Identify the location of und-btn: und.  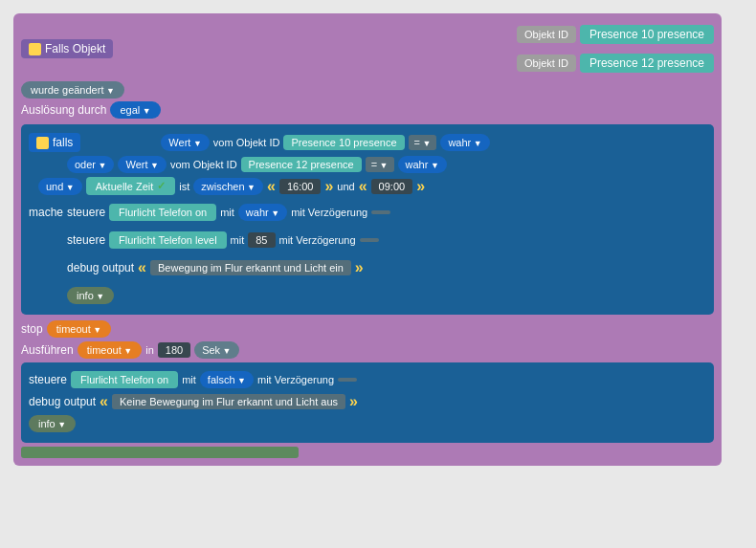
(60, 186).